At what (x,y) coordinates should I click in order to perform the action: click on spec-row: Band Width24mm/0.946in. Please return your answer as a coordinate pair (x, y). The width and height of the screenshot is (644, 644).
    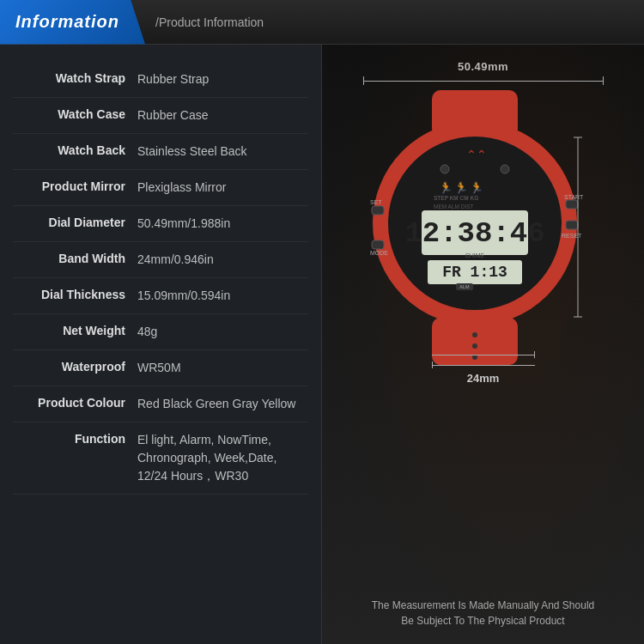
    Looking at the image, I should click on (161, 260).